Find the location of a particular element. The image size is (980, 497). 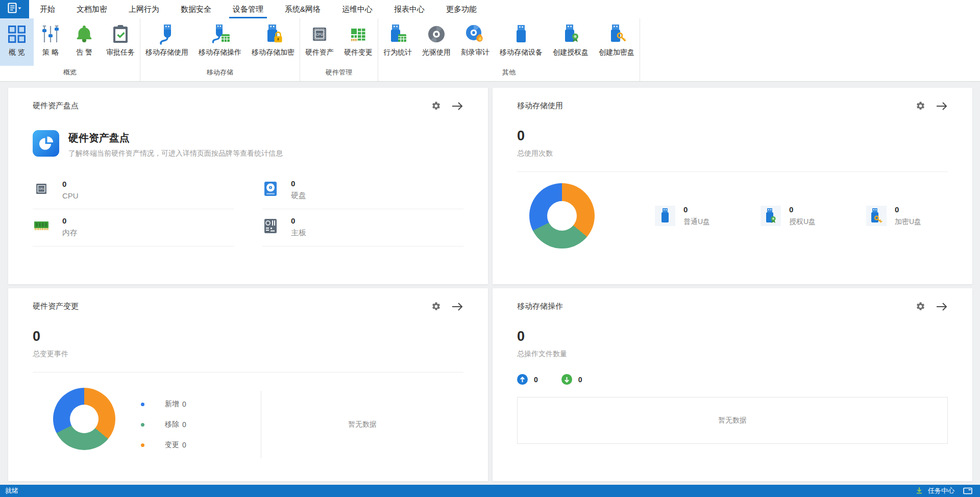

legend-item-removed: 移除 0 is located at coordinates (201, 425).